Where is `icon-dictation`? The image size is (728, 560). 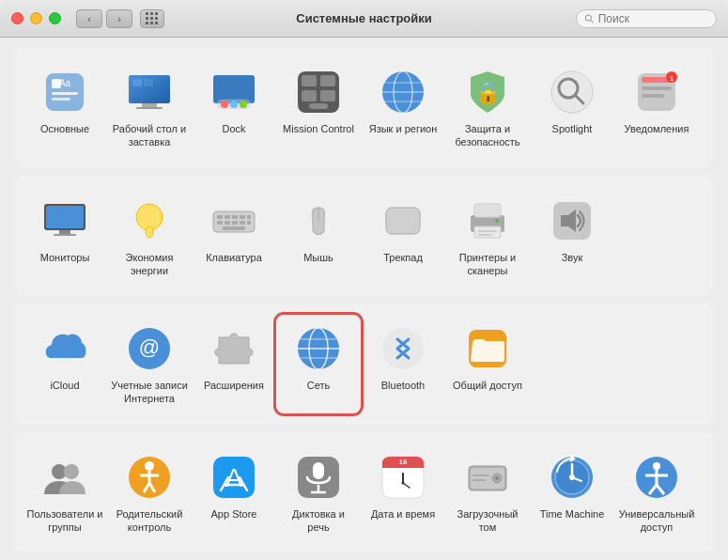 icon-dictation is located at coordinates (318, 477).